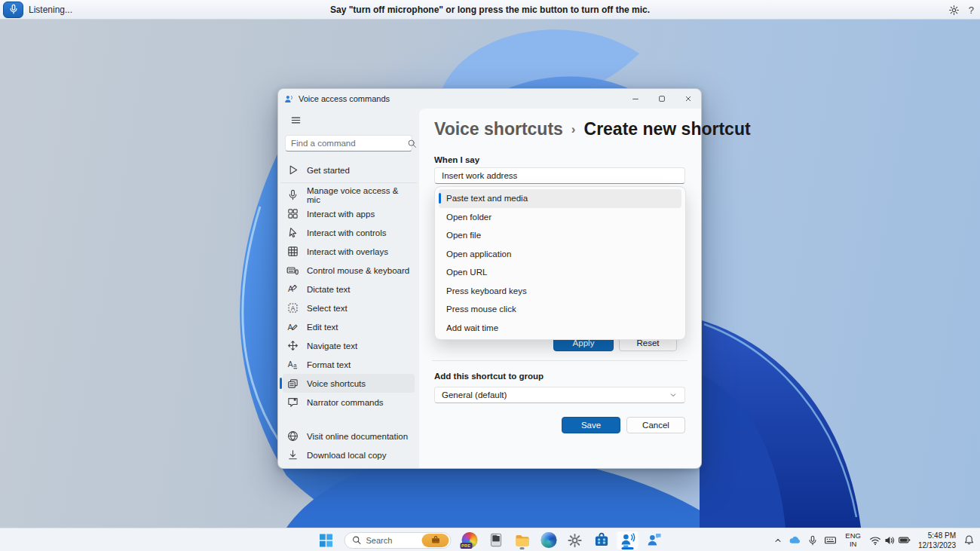 This screenshot has height=551, width=980. I want to click on start-button, so click(326, 540).